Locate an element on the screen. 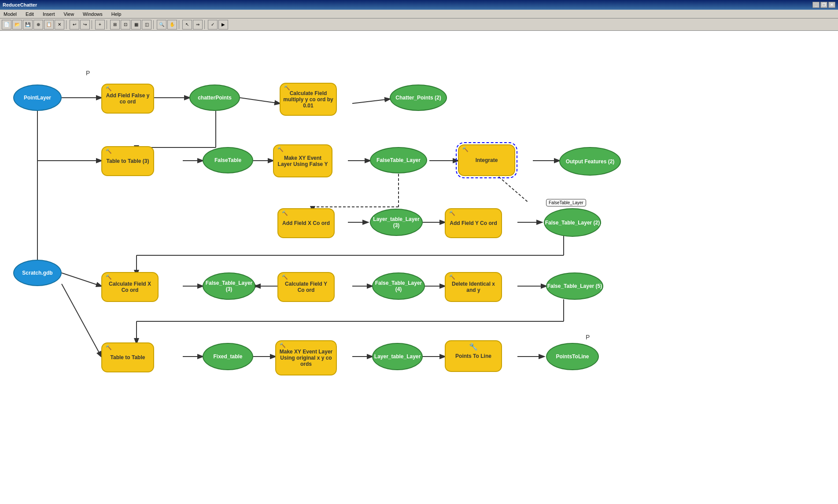  grid-button: ⊞ is located at coordinates (115, 25).